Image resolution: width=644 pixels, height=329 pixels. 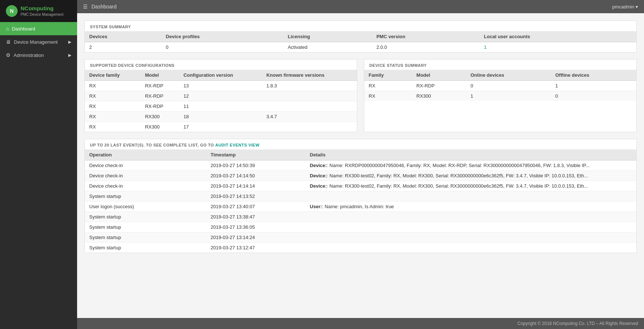 What do you see at coordinates (471, 186) in the screenshot?
I see `details-cell: Device:: Name: RX300-test02, Family: RX,…` at bounding box center [471, 186].